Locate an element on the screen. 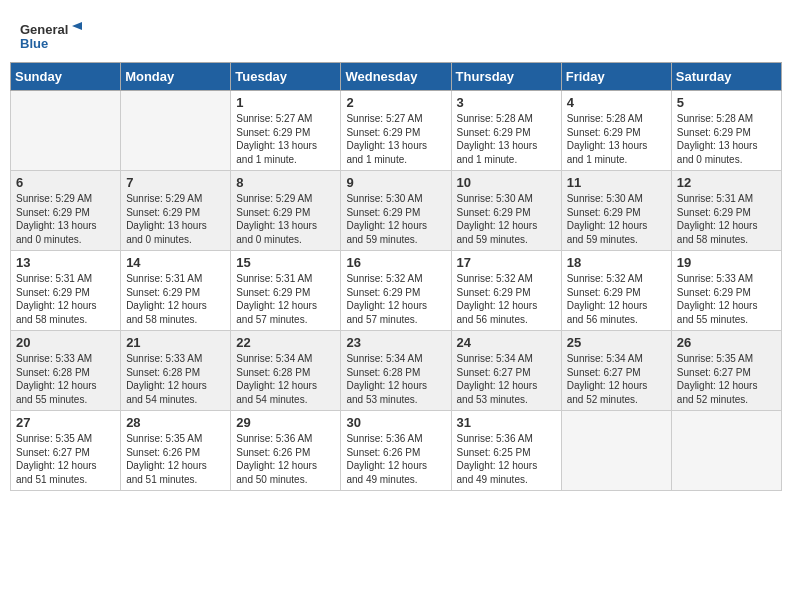  day-number: 29 is located at coordinates (286, 422).